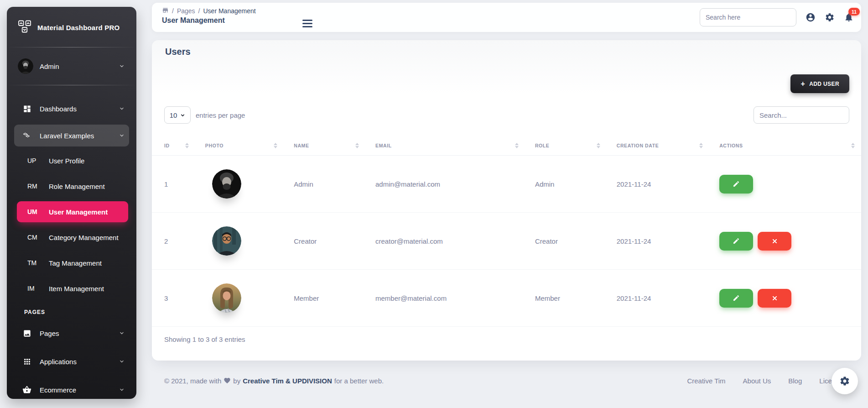 The width and height of the screenshot is (868, 408). I want to click on sidebar-user-admin: Admin, so click(72, 66).